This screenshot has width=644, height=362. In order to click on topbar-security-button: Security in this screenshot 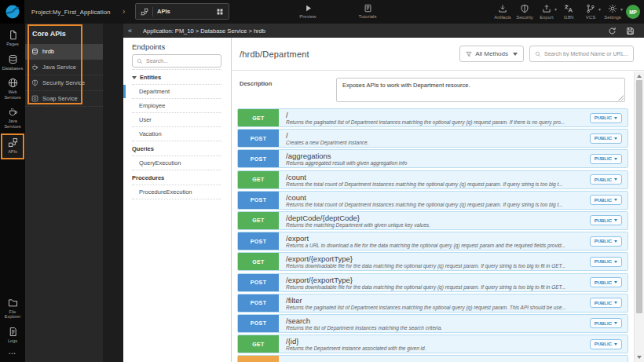, I will do `click(525, 12)`.